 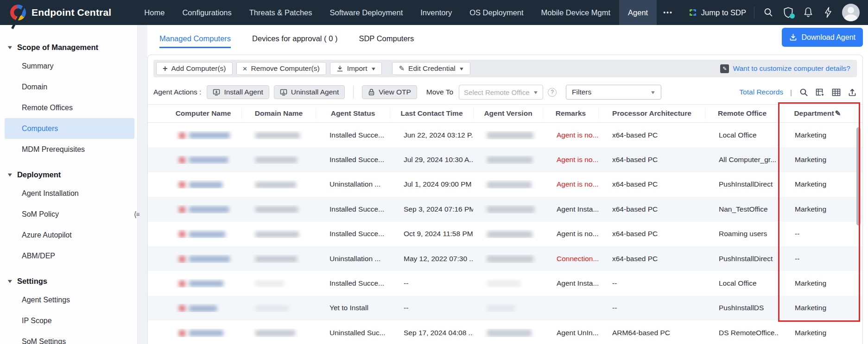 I want to click on sidebar-item-som-settings: SoM Settings, so click(x=69, y=338).